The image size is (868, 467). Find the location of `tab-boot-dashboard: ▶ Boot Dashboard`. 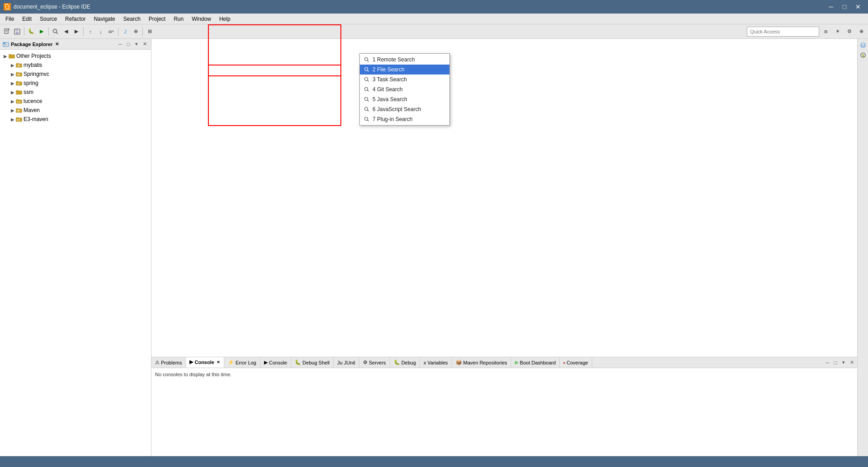

tab-boot-dashboard: ▶ Boot Dashboard is located at coordinates (536, 363).